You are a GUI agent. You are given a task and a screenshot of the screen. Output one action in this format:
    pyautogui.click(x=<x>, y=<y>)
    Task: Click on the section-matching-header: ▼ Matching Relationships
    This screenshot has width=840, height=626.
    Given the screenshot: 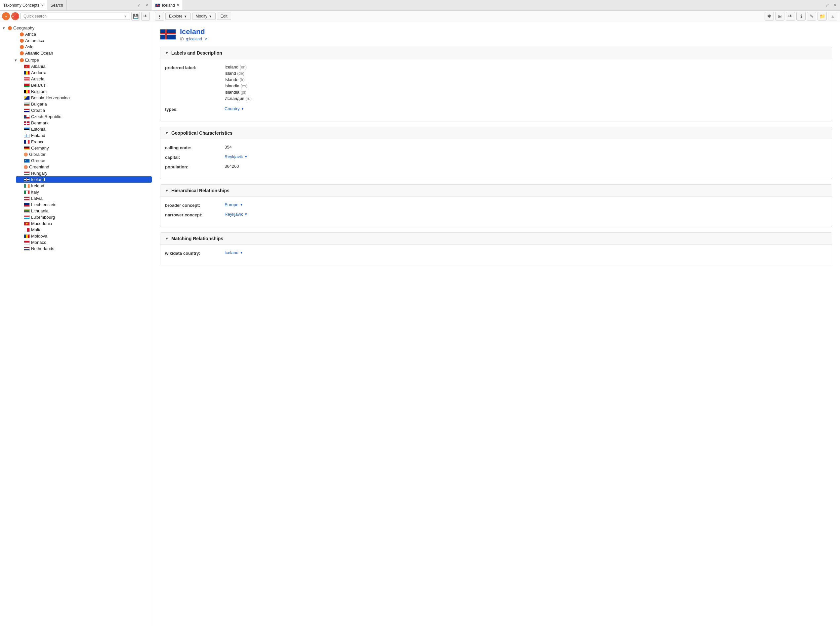 What is the action you would take?
    pyautogui.click(x=496, y=239)
    